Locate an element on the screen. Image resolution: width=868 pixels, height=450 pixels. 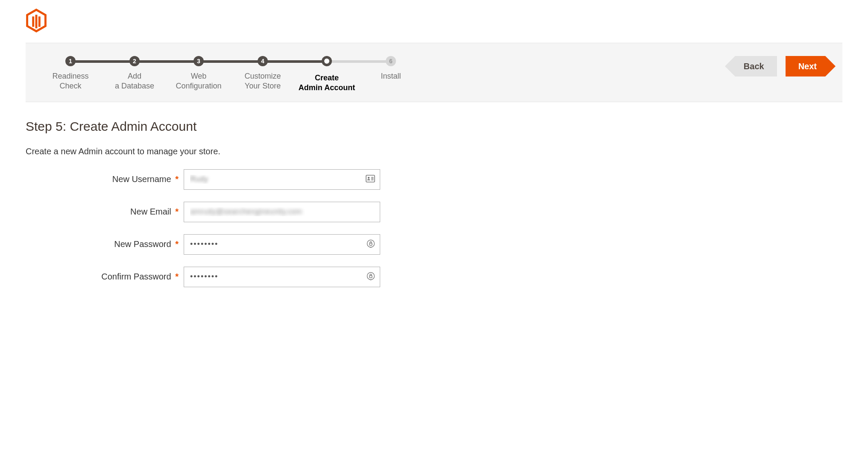
steps-container: 1 ReadinessCheck 2 Adda Database 3 WebCo… is located at coordinates (231, 74).